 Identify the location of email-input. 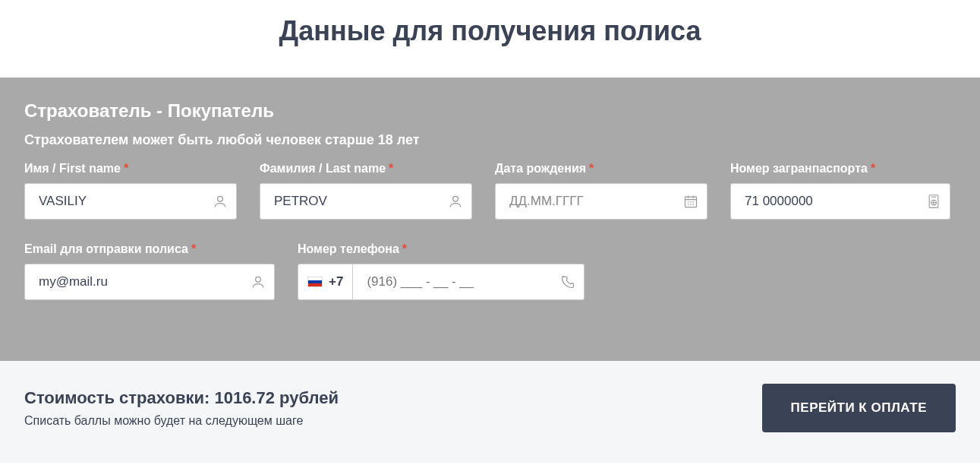
(144, 282).